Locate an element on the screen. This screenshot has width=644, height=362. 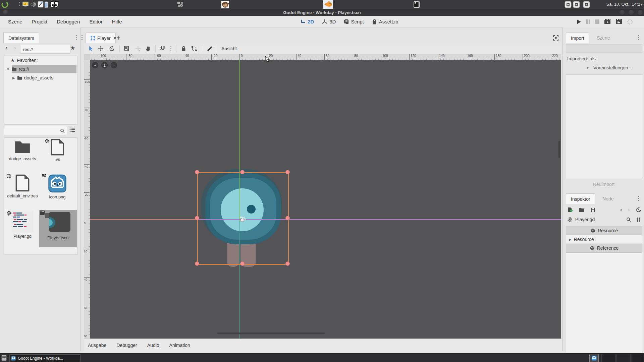
file-list-view-toggle-icon is located at coordinates (72, 130).